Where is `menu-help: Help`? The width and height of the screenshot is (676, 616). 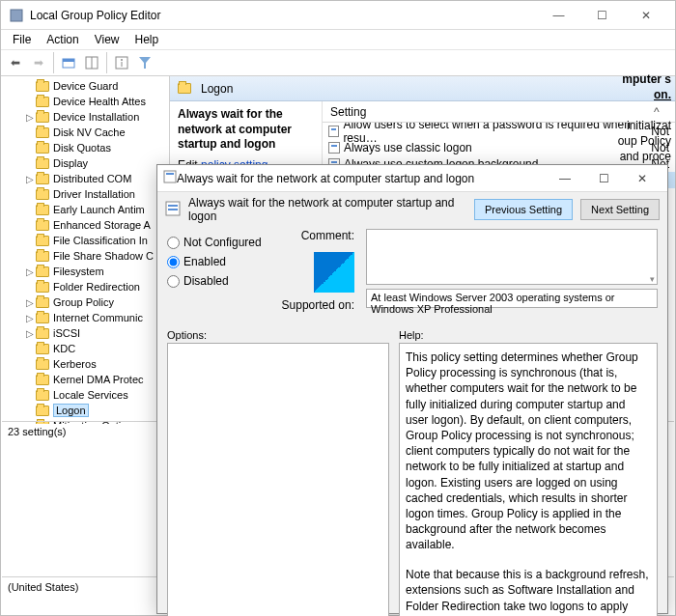 menu-help: Help is located at coordinates (147, 40).